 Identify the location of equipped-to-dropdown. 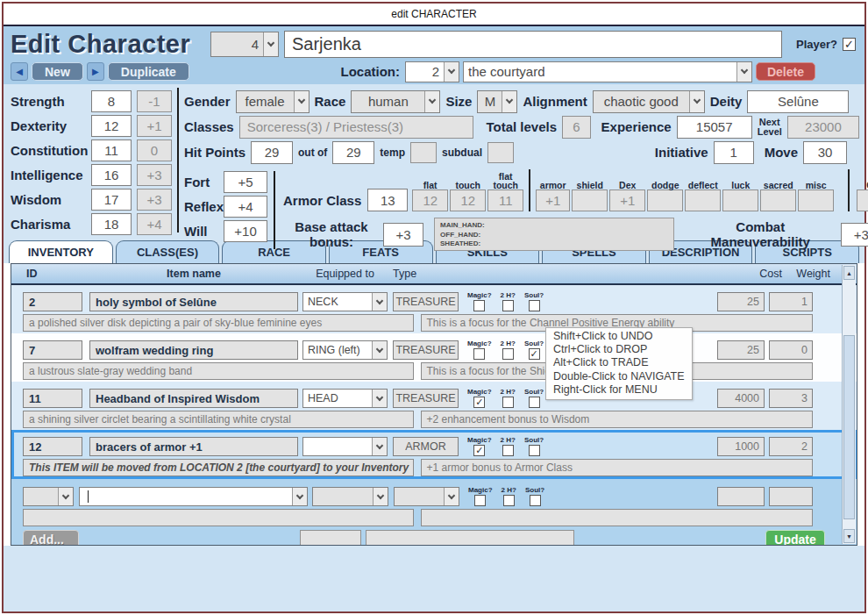
(345, 447).